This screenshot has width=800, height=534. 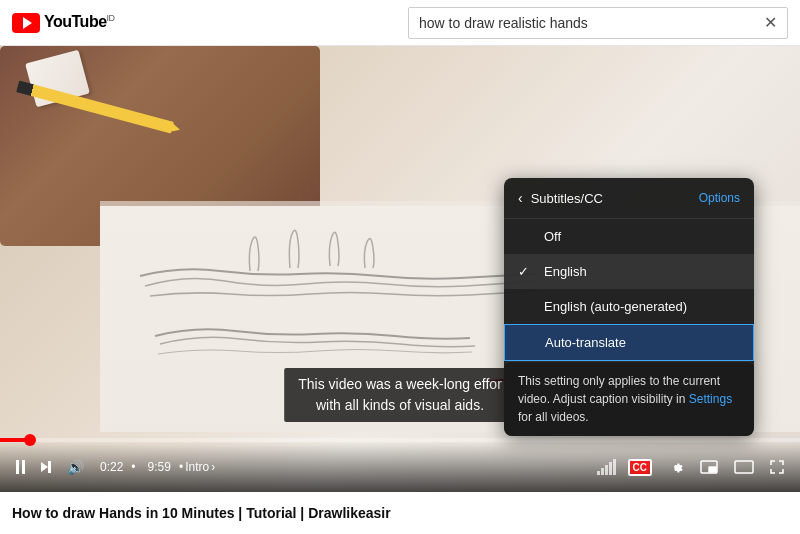 What do you see at coordinates (720, 198) in the screenshot?
I see `panel-options-link: Options` at bounding box center [720, 198].